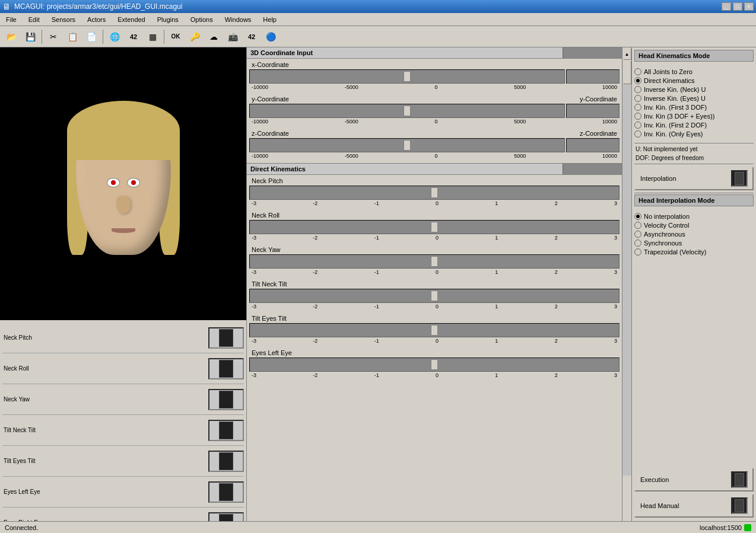 The height and width of the screenshot is (533, 756). What do you see at coordinates (694, 243) in the screenshot?
I see `radio-sync: Synchronous` at bounding box center [694, 243].